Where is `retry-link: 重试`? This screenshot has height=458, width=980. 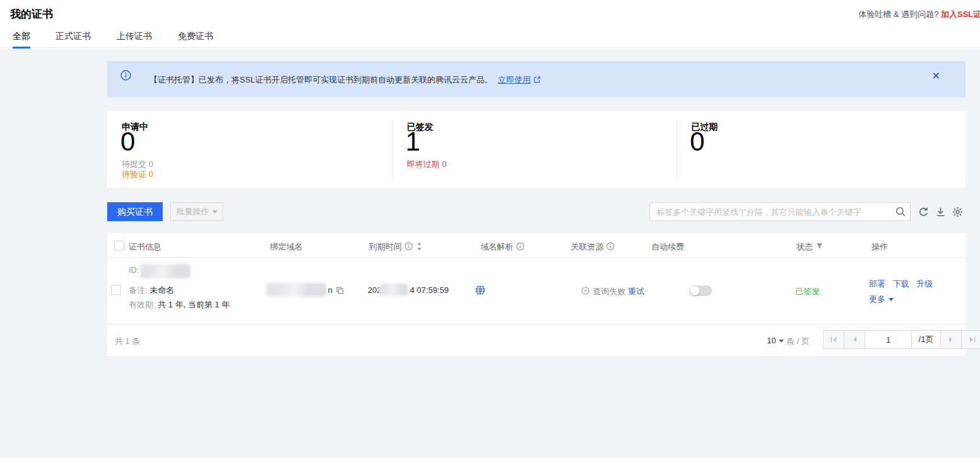
retry-link: 重试 is located at coordinates (636, 291).